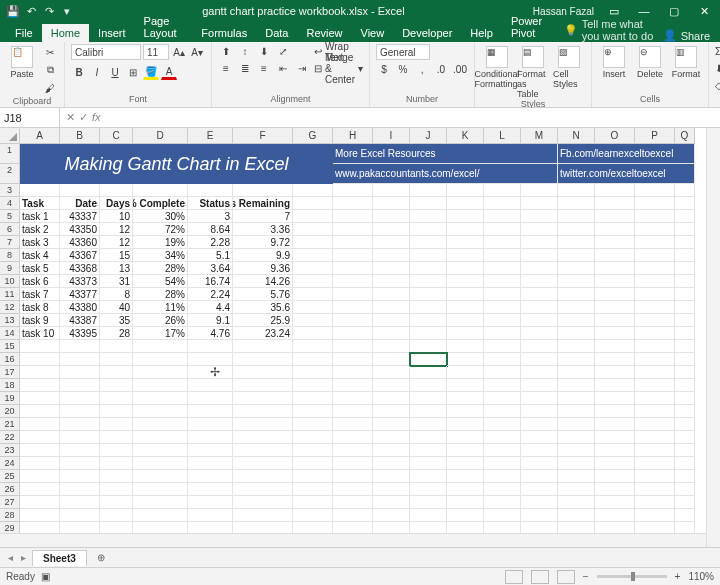 Image resolution: width=720 pixels, height=585 pixels. Describe the element at coordinates (10, 136) in the screenshot. I see `select-all-corner` at that location.